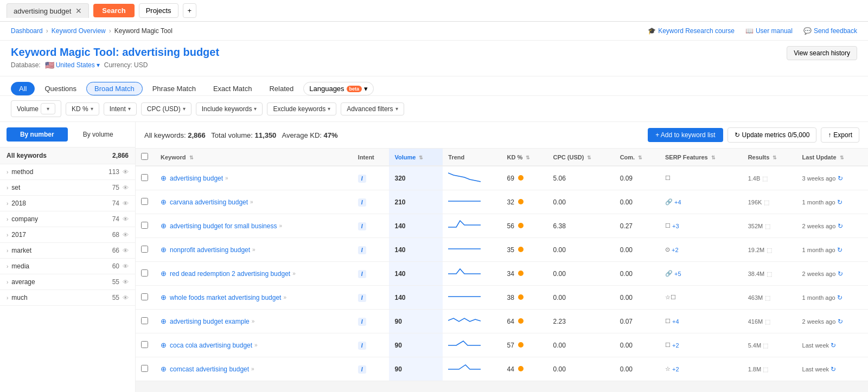 Image resolution: width=868 pixels, height=392 pixels. What do you see at coordinates (67, 235) in the screenshot?
I see `sidebar-item: › 2017 68 👁` at bounding box center [67, 235].